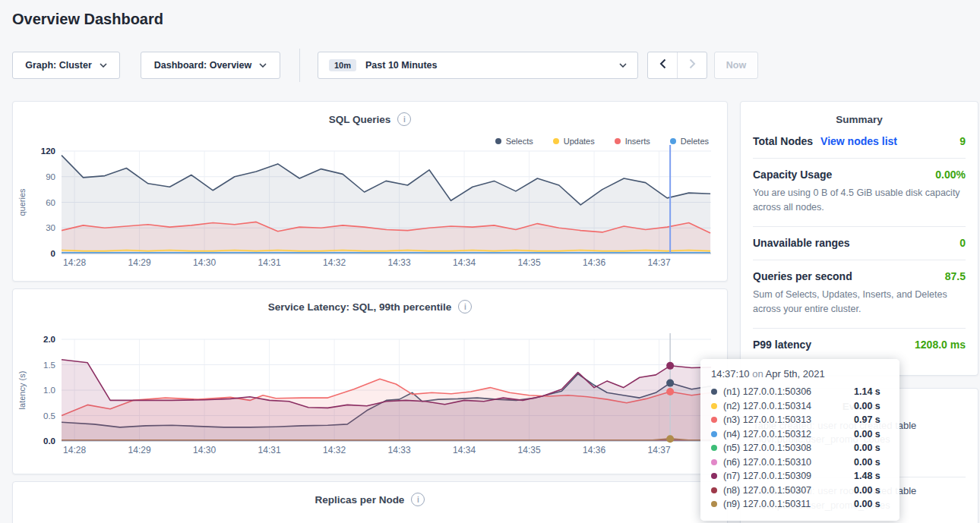 The width and height of the screenshot is (980, 523). Describe the element at coordinates (786, 392) in the screenshot. I see `node-label: (n1) 127.0.0.1:50306` at that location.